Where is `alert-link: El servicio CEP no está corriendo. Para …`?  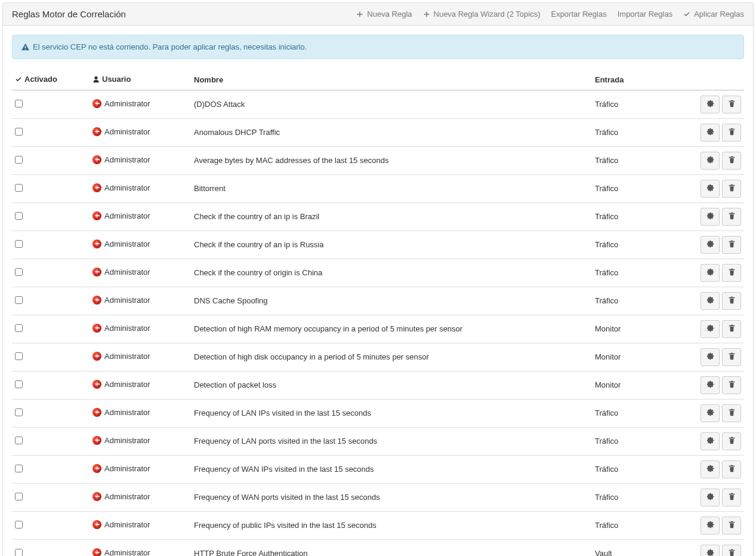
alert-link: El servicio CEP no está corriendo. Para … is located at coordinates (169, 47).